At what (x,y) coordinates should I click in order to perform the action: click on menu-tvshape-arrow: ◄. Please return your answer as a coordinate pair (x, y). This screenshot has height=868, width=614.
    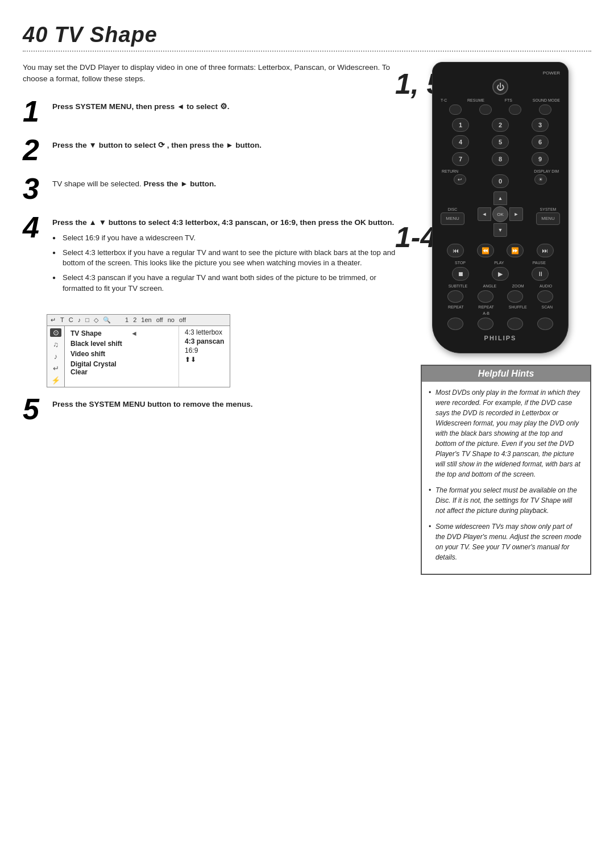
    Looking at the image, I should click on (134, 333).